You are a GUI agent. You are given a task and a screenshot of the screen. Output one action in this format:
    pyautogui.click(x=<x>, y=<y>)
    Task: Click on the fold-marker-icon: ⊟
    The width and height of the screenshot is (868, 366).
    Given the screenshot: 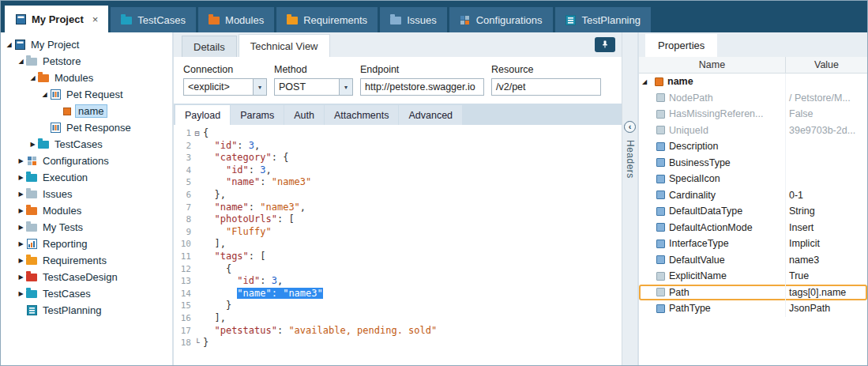 What is the action you would take?
    pyautogui.click(x=197, y=134)
    